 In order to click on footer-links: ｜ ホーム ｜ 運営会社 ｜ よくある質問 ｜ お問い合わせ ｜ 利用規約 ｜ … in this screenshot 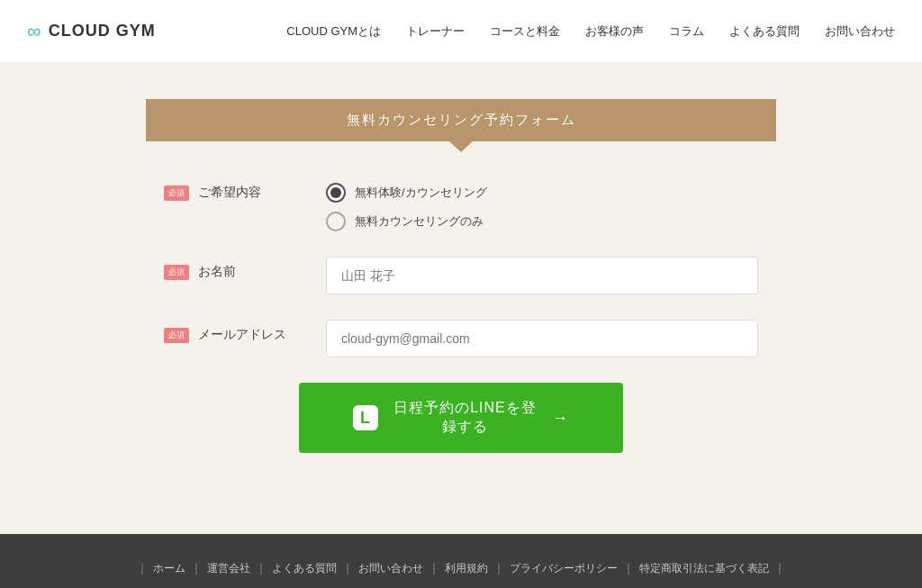, I will do `click(461, 569)`.